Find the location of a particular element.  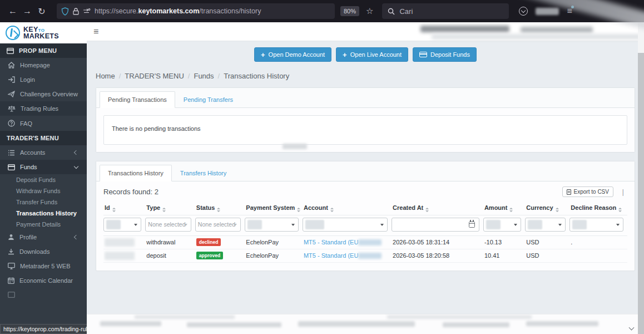

permissions-icon is located at coordinates (87, 11).